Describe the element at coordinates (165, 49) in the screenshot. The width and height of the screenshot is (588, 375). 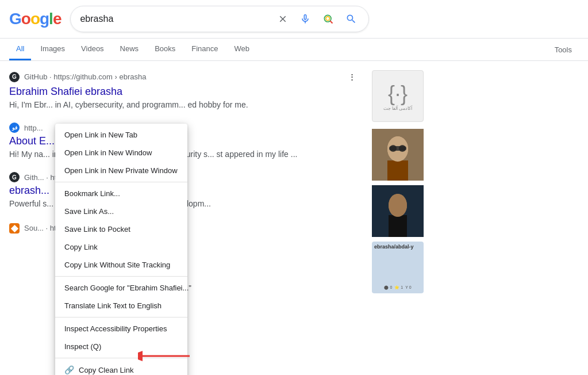
I see `tab-books: Books` at that location.